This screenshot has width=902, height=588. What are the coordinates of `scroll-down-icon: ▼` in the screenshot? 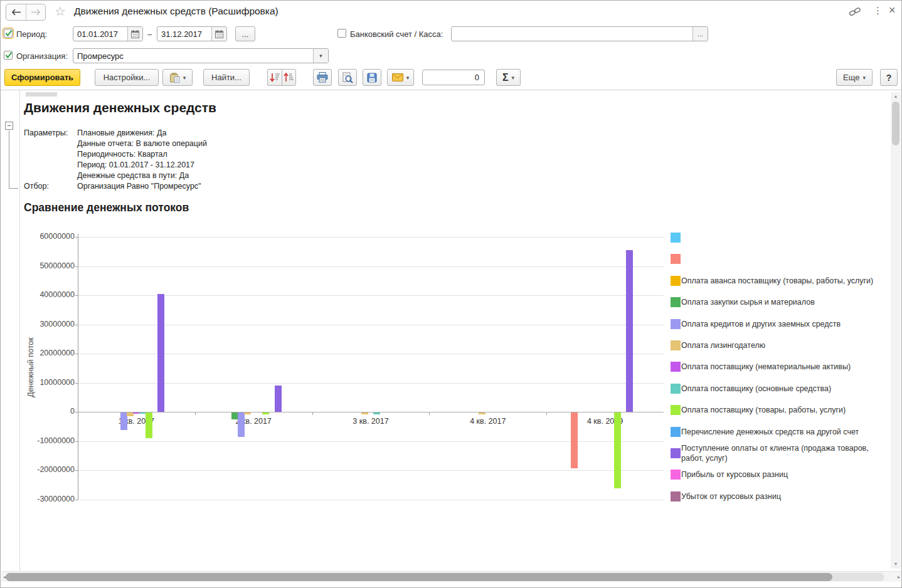 It's located at (896, 564).